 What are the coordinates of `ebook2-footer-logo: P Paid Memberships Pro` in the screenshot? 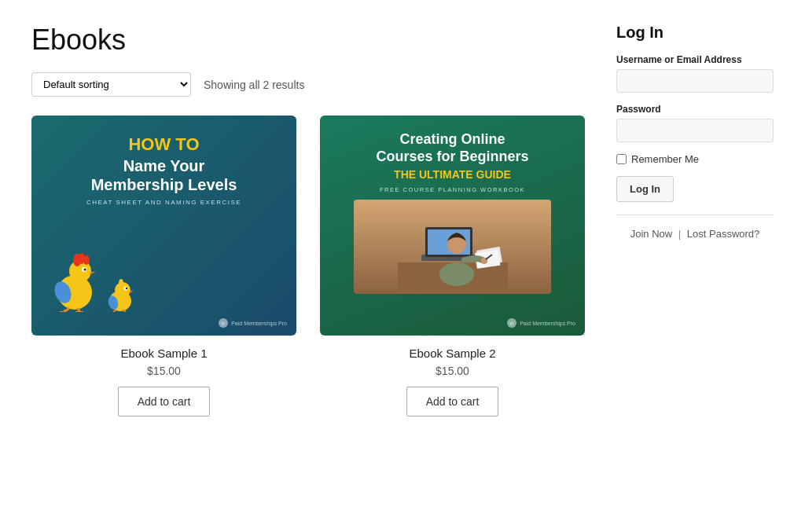 It's located at (541, 323).